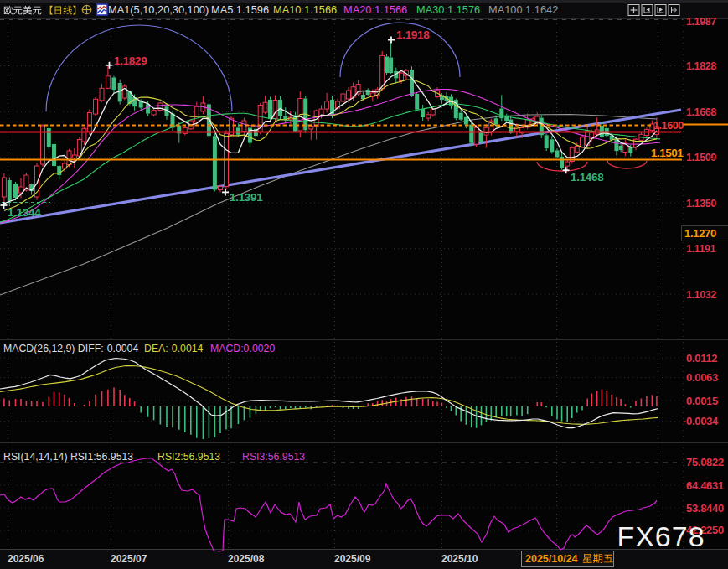  I want to click on svg-text: MA10:1.1566, so click(305, 10).